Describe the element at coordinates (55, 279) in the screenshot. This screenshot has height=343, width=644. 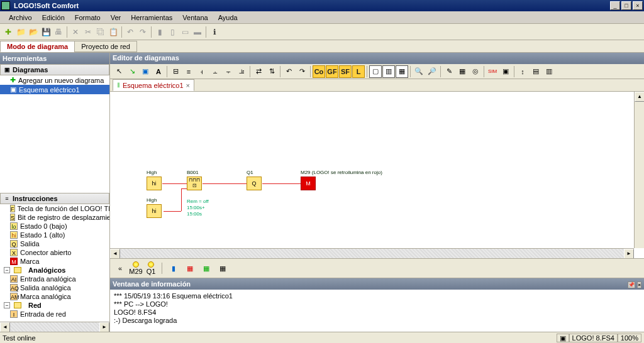
I see `analog-item: AIEntrada analógica` at that location.